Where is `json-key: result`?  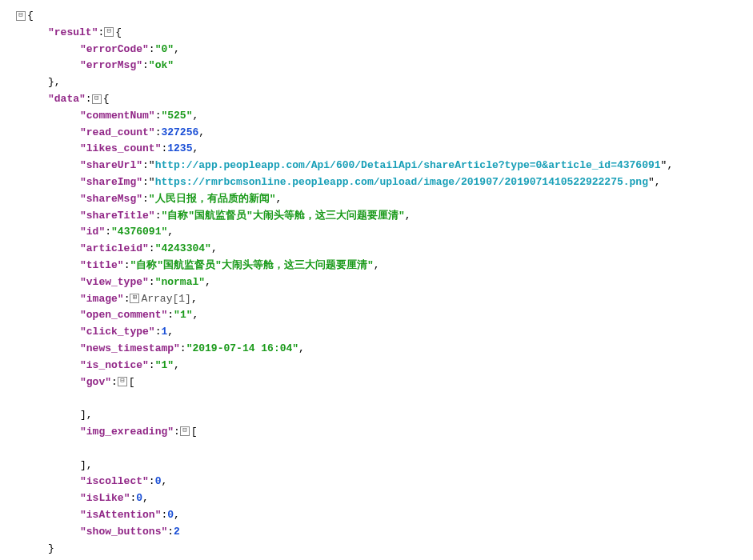 json-key: result is located at coordinates (74, 32).